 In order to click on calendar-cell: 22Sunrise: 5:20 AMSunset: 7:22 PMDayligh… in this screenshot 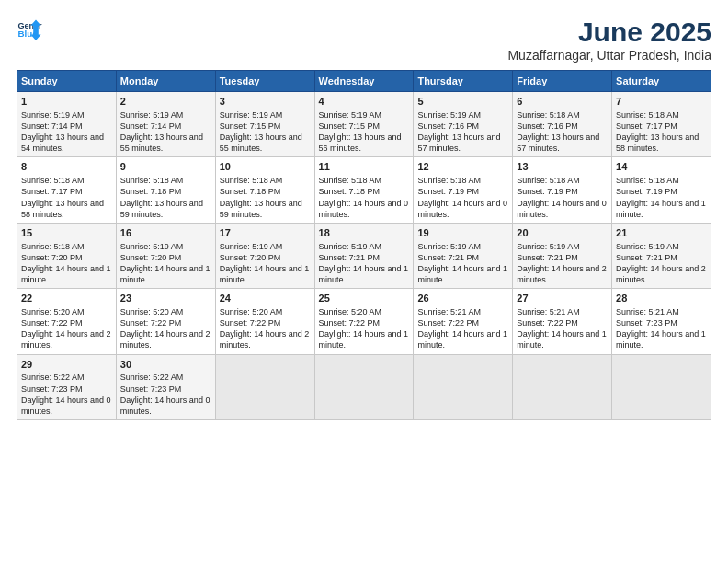, I will do `click(67, 322)`.